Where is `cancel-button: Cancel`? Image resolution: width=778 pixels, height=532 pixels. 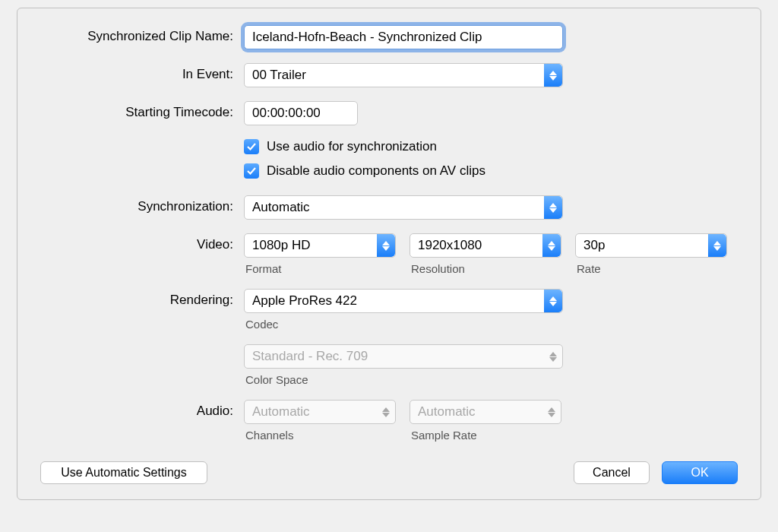 cancel-button: Cancel is located at coordinates (612, 473).